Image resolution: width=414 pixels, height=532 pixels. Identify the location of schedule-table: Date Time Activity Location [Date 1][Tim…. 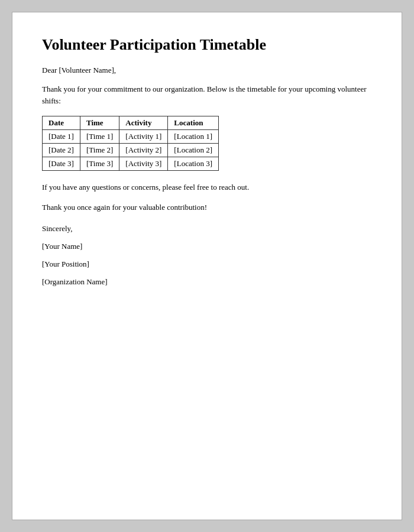
(130, 143).